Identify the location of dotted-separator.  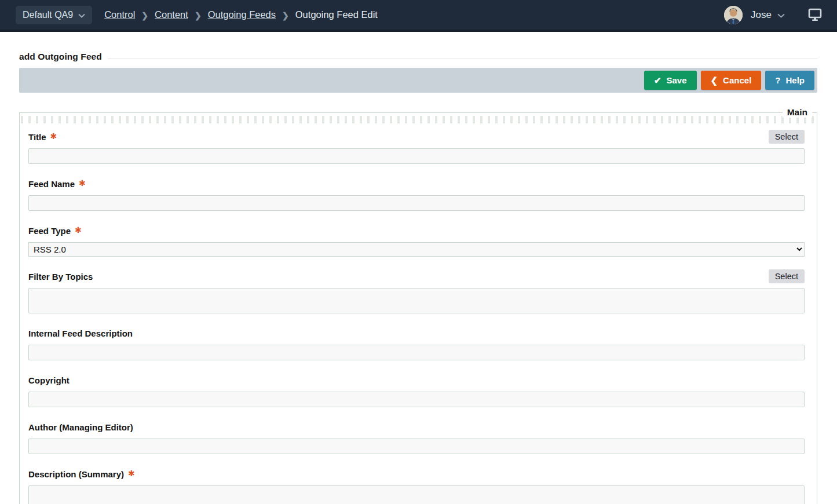
(418, 119).